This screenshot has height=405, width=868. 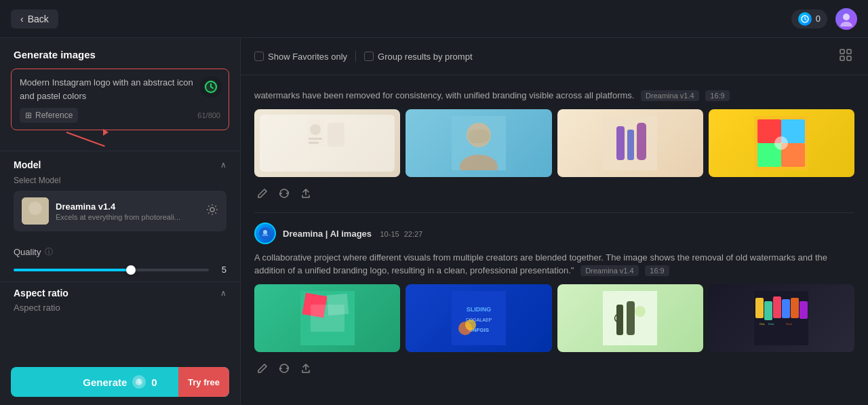 I want to click on model-settings-icon, so click(x=212, y=211).